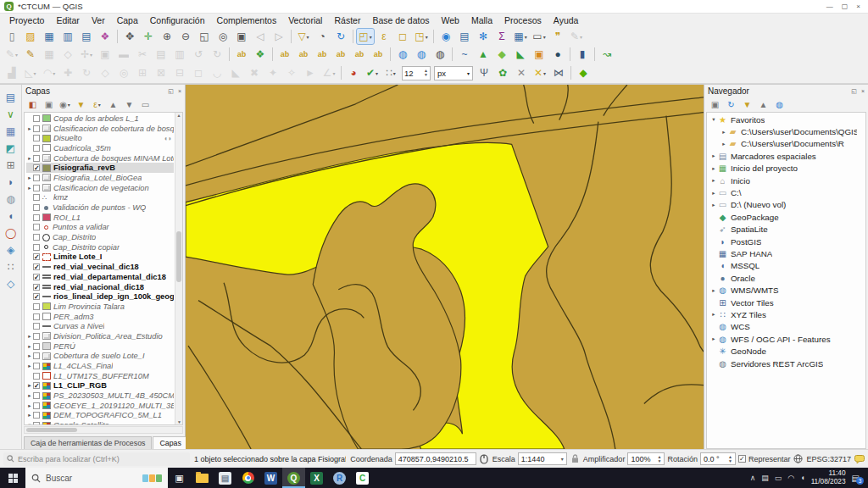 The height and width of the screenshot is (488, 868). Describe the element at coordinates (100, 258) in the screenshot. I see `layer-row: ✓Limite Lote_I` at that location.